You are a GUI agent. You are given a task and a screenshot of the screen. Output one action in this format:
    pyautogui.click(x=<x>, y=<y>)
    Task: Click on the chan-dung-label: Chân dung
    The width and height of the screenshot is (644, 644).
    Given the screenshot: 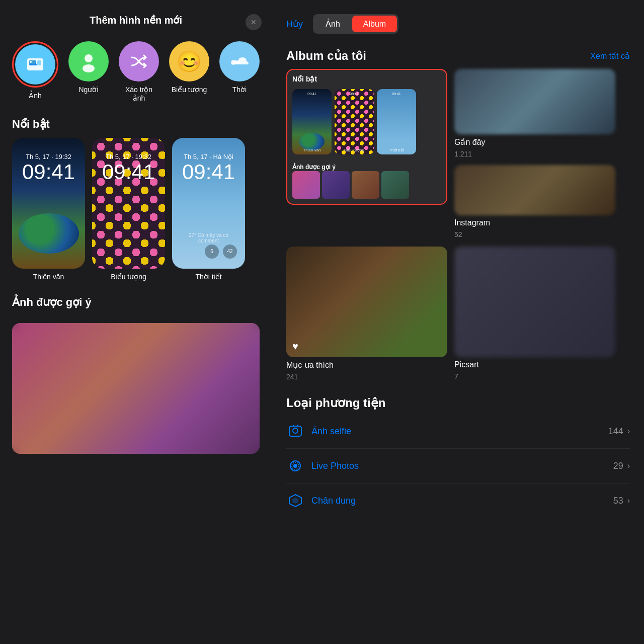 What is the action you would take?
    pyautogui.click(x=334, y=501)
    